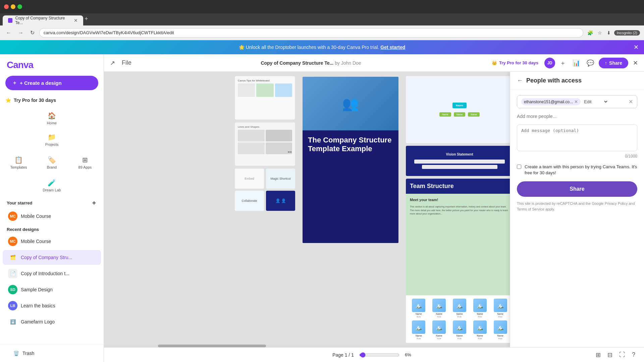  What do you see at coordinates (52, 185) in the screenshot?
I see `sidebar-item-dreamlab: 🧪 Dream Lab` at bounding box center [52, 185].